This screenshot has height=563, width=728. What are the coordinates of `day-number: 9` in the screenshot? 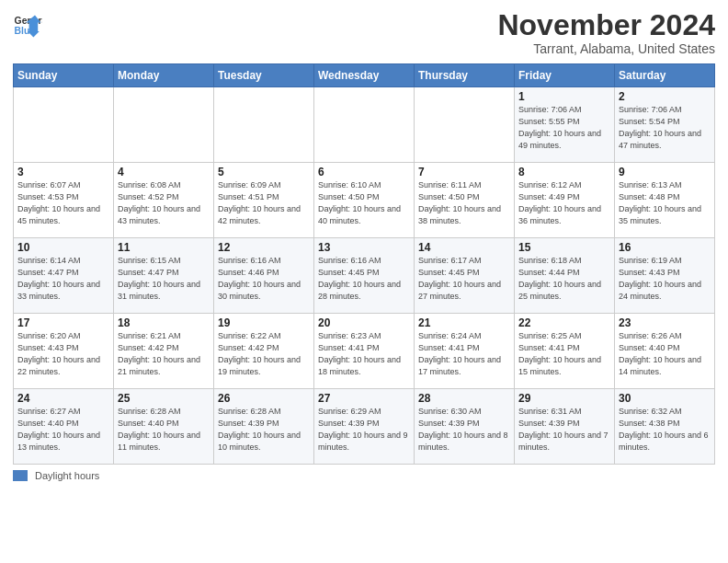 It's located at (665, 172).